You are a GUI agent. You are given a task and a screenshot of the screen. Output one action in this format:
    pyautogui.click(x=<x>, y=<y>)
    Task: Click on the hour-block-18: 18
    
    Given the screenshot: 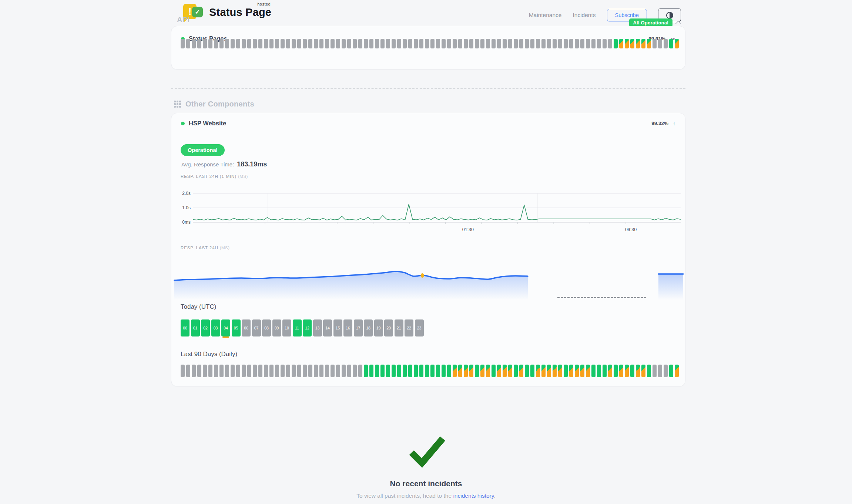 What is the action you would take?
    pyautogui.click(x=368, y=328)
    